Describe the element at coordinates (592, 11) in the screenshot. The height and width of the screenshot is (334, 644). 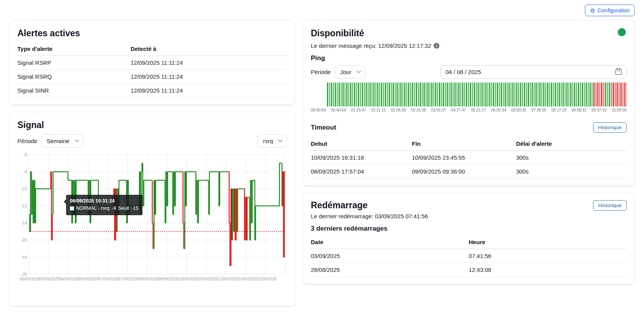
I see `gear-icon: ⚙` at that location.